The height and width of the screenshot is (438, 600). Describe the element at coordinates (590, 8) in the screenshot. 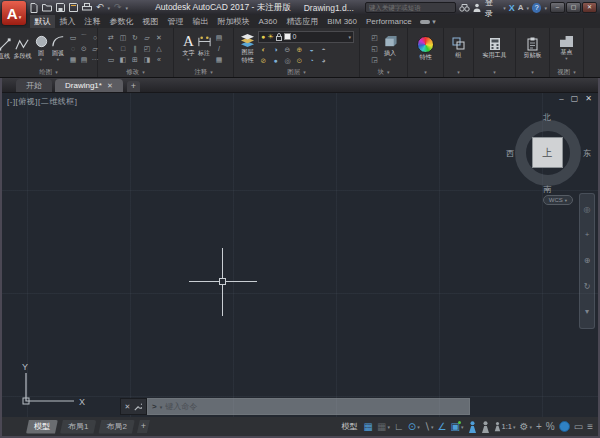

I see `close-button: ✕` at that location.